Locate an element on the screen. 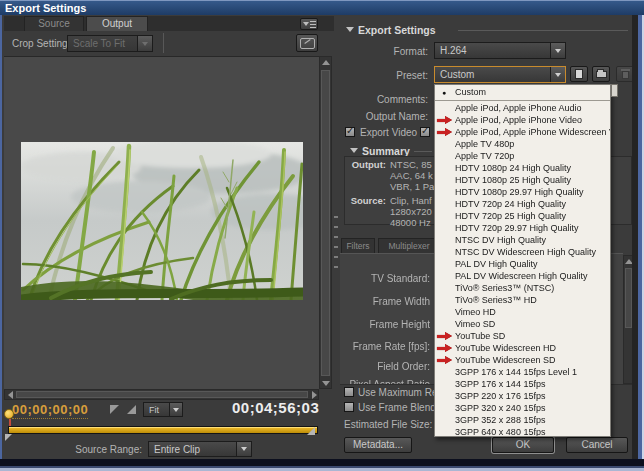 The height and width of the screenshot is (471, 644). summary-collapse-icon is located at coordinates (354, 150).